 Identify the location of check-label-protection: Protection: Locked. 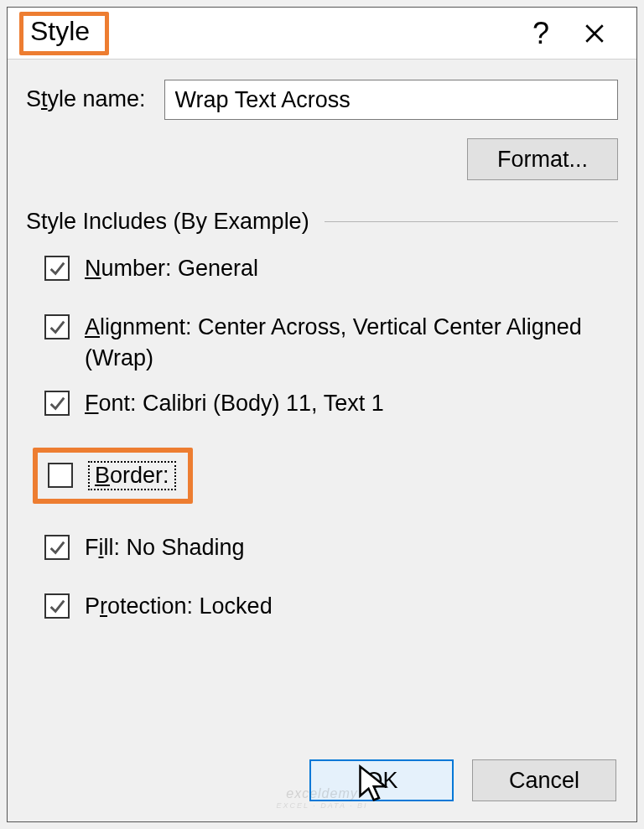
(179, 606).